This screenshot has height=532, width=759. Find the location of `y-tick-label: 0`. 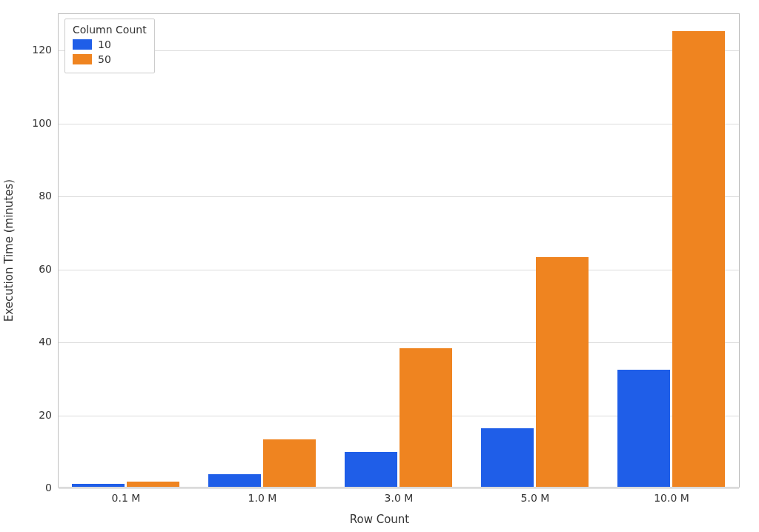

y-tick-label: 0 is located at coordinates (37, 488).